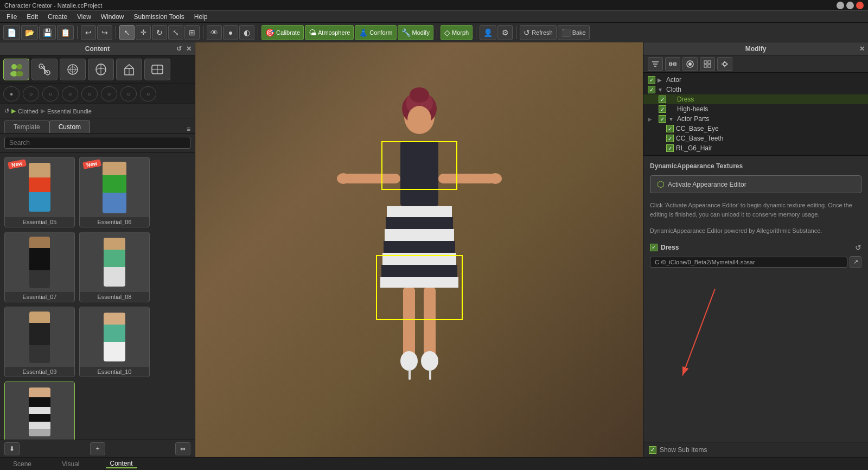 Image resolution: width=868 pixels, height=470 pixels. Describe the element at coordinates (101, 69) in the screenshot. I see `char-icon-cloth` at that location.